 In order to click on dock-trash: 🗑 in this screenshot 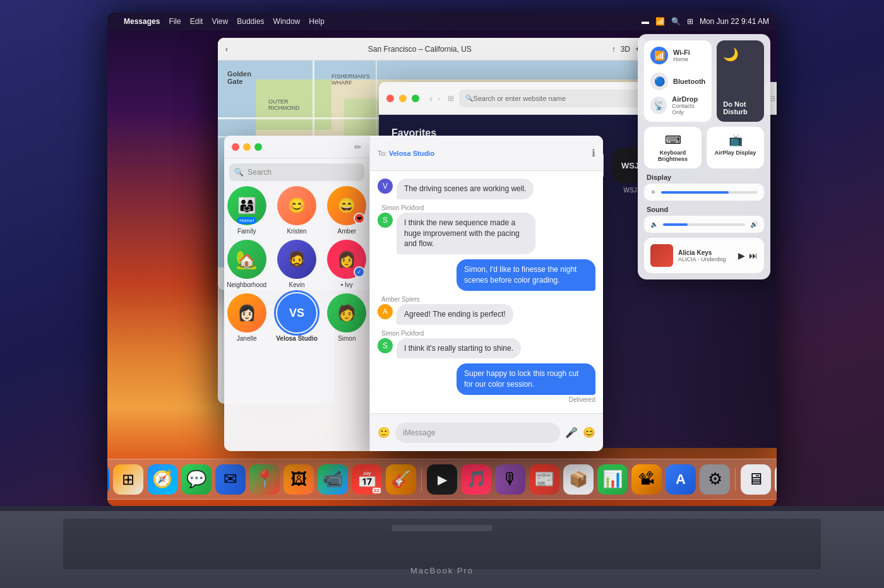, I will do `click(775, 479)`.